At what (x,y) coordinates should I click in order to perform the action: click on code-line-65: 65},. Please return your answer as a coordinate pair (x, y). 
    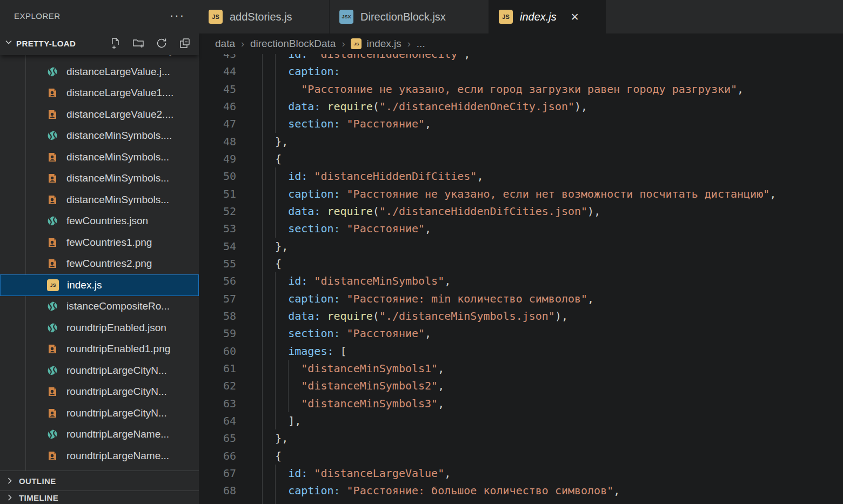
    Looking at the image, I should click on (521, 438).